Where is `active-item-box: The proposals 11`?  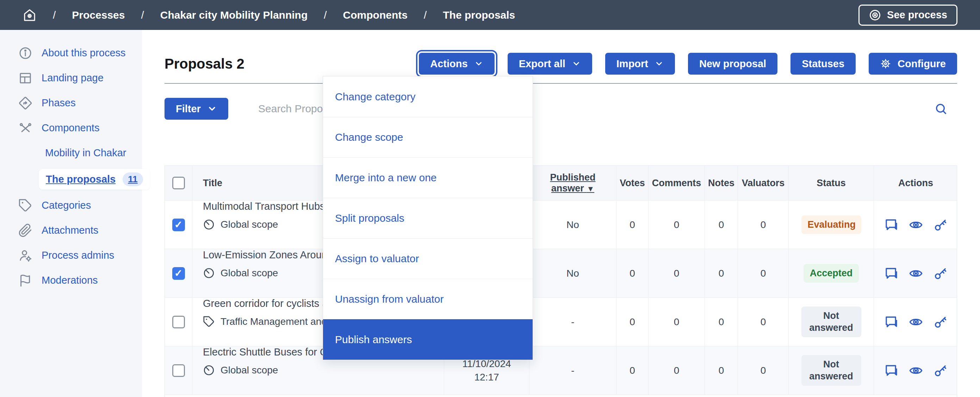 active-item-box: The proposals 11 is located at coordinates (94, 179).